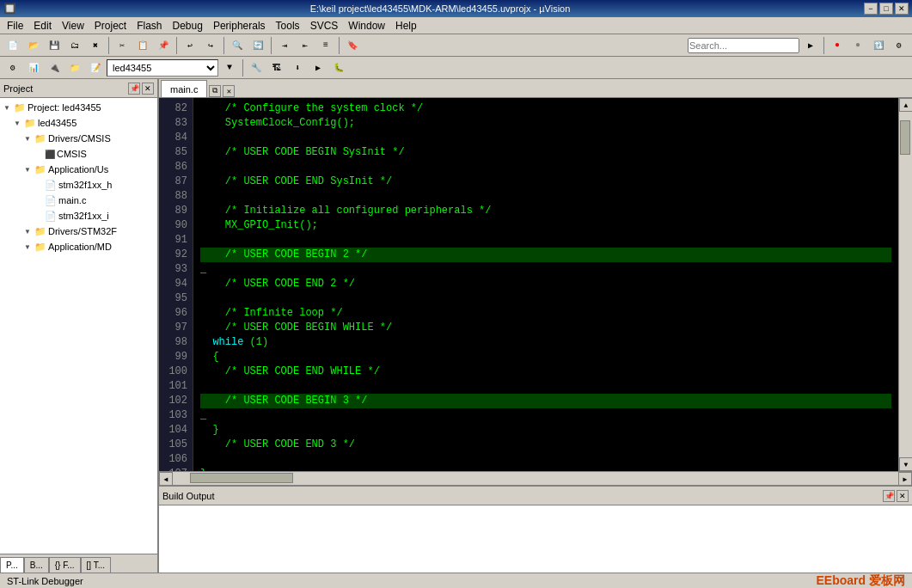  Describe the element at coordinates (79, 216) in the screenshot. I see `tree-item: 📄stm32f1xx_i` at that location.